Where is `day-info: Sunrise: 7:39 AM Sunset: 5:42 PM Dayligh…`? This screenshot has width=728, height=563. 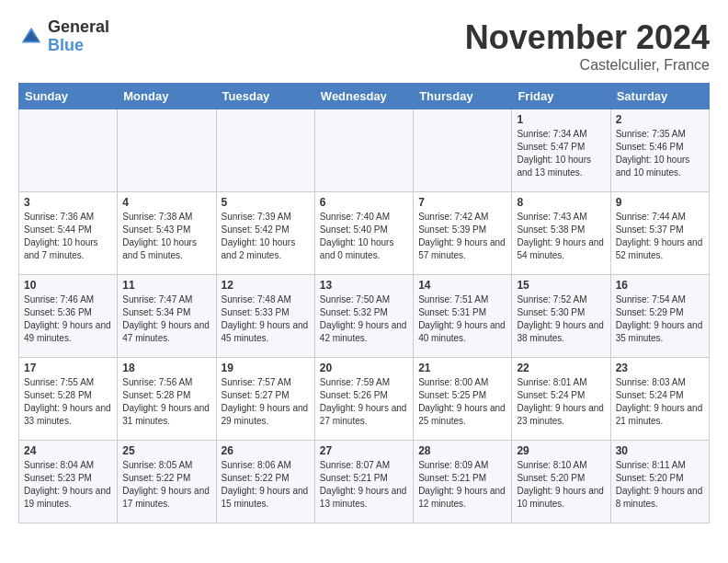
day-info: Sunrise: 7:39 AM Sunset: 5:42 PM Dayligh… is located at coordinates (266, 236).